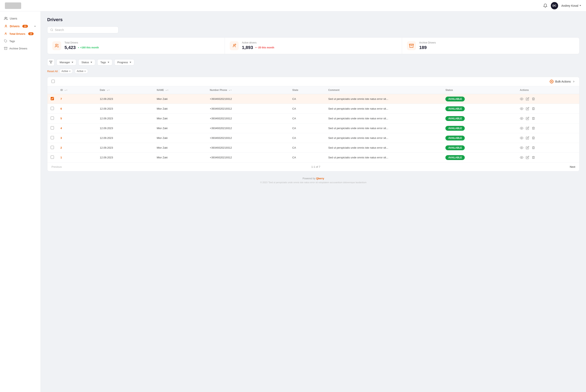  Describe the element at coordinates (53, 82) in the screenshot. I see `select-all-checkbox-wrapper` at that location.